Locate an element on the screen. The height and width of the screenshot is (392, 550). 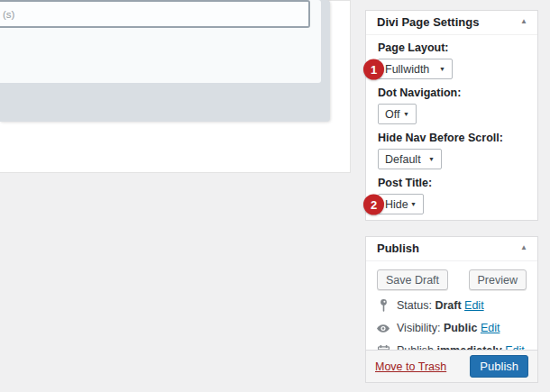
save-draft-button: Save Draft is located at coordinates (413, 279).